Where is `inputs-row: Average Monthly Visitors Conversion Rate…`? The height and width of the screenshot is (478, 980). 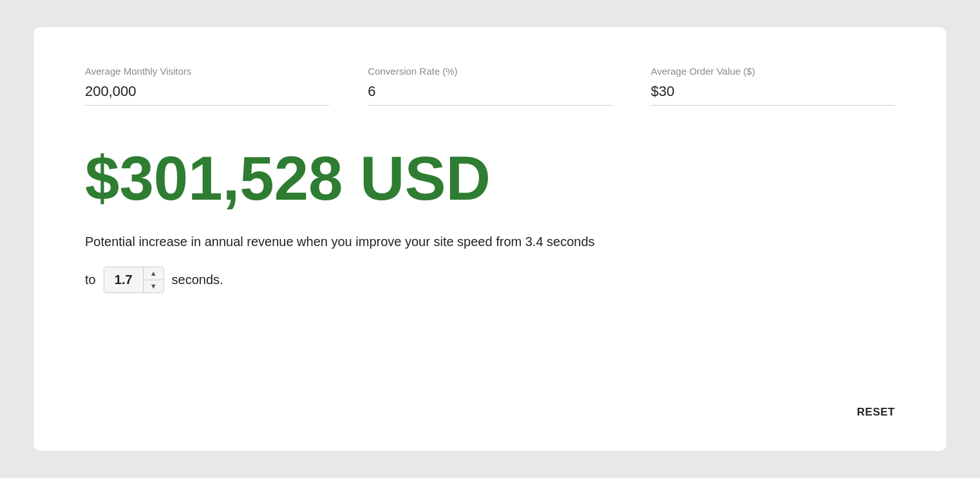
inputs-row: Average Monthly Visitors Conversion Rate… is located at coordinates (490, 86).